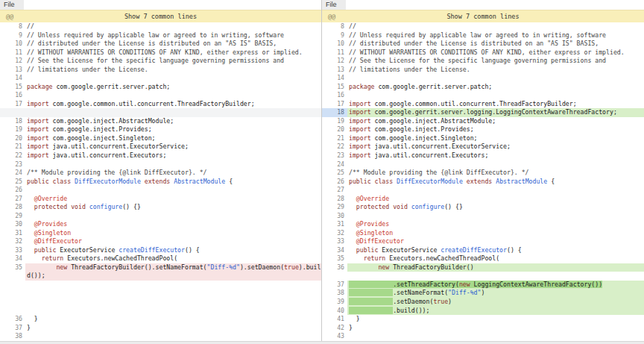 The width and height of the screenshot is (644, 344). Describe the element at coordinates (335, 302) in the screenshot. I see `line-number: 39` at that location.